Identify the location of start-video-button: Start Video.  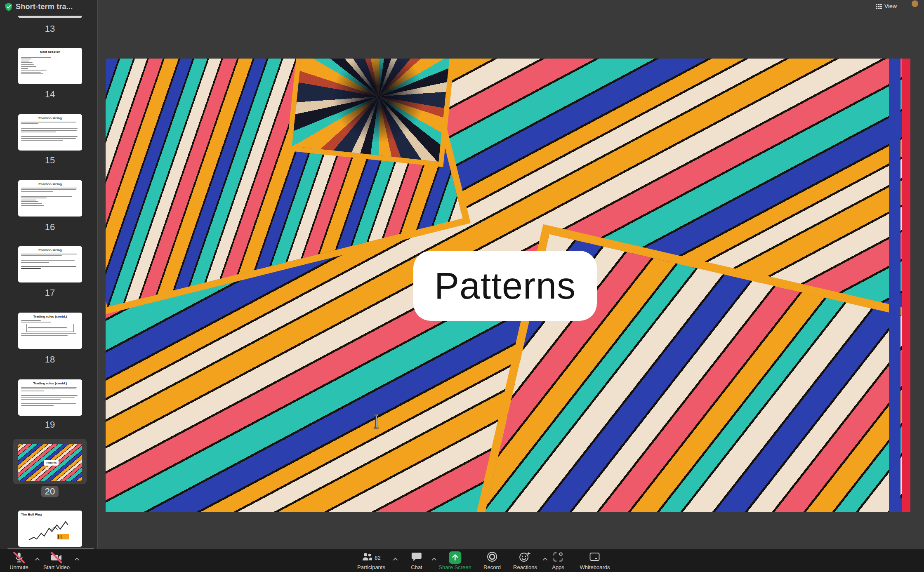
(57, 561).